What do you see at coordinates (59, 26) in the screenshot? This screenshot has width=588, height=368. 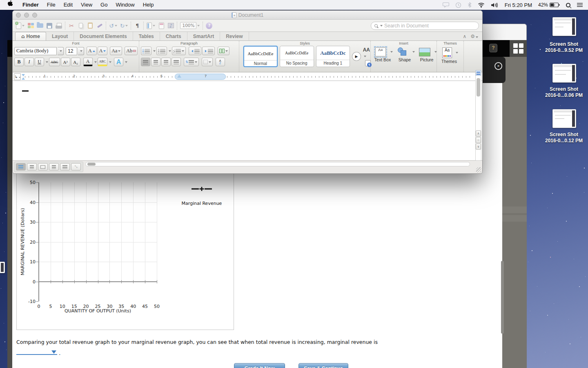 I see `print-button` at bounding box center [59, 26].